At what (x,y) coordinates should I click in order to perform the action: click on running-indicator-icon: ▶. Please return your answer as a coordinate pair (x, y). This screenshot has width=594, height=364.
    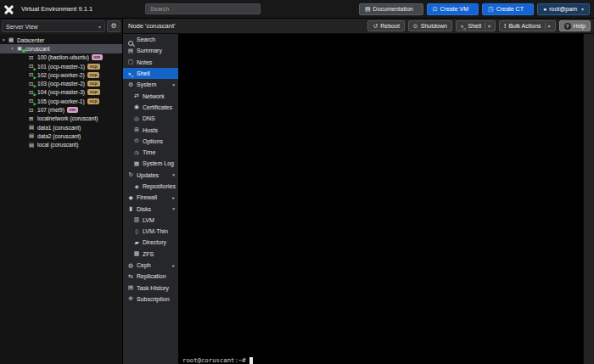
    Looking at the image, I should click on (36, 87).